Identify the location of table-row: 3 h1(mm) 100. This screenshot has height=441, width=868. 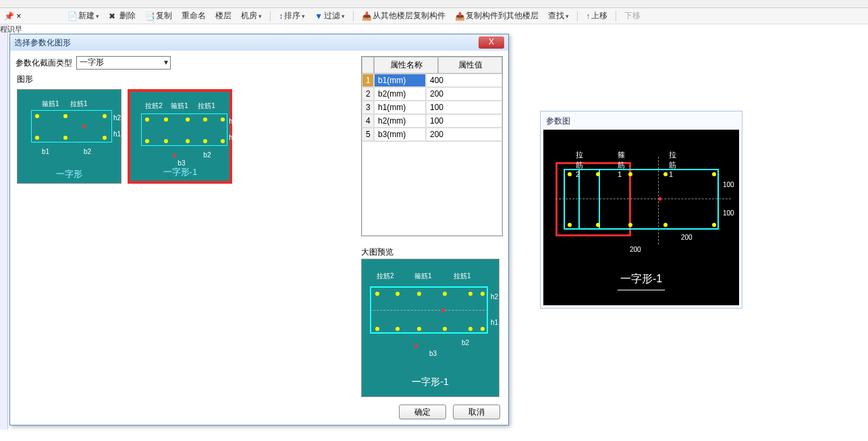
(432, 107).